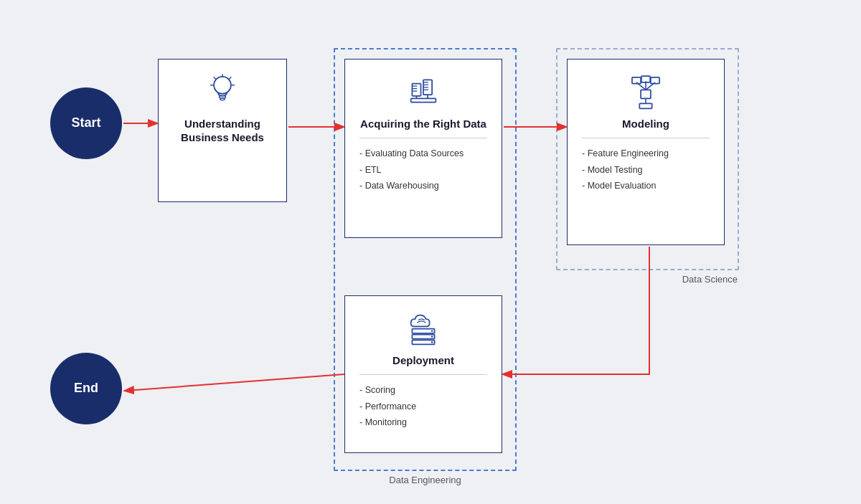 The height and width of the screenshot is (504, 861). What do you see at coordinates (222, 130) in the screenshot?
I see `needs-title: Understanding Business Needs` at bounding box center [222, 130].